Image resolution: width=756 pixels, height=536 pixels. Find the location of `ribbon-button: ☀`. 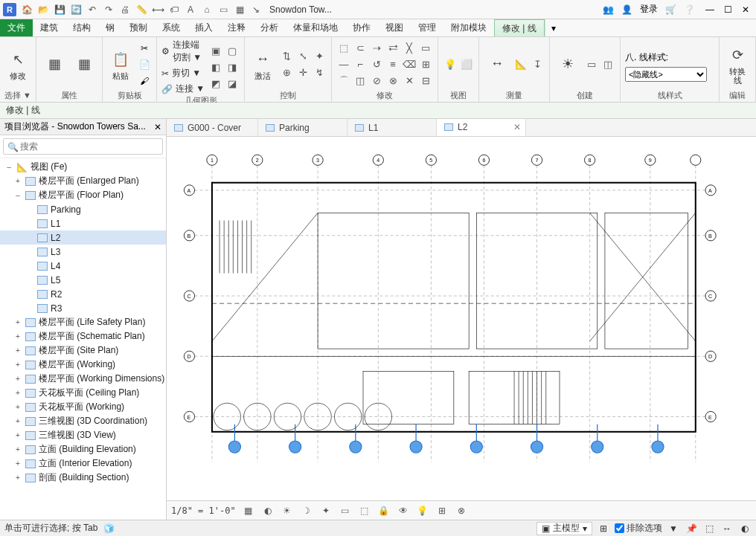

ribbon-button: ☀ is located at coordinates (568, 65).